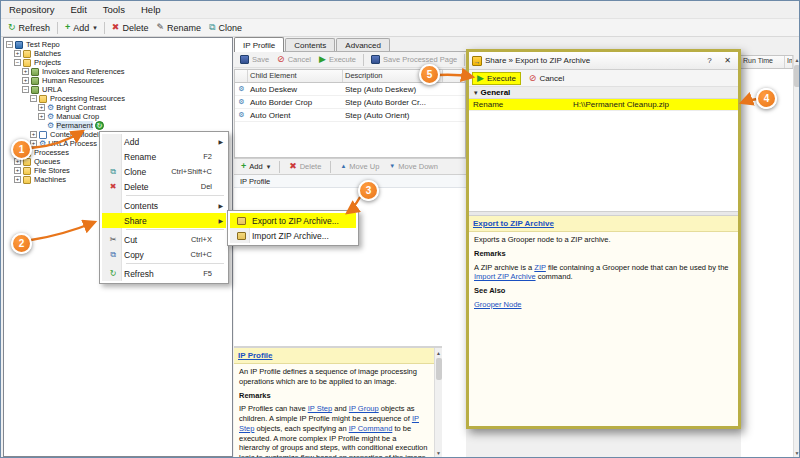 The height and width of the screenshot is (458, 800). Describe the element at coordinates (710, 60) in the screenshot. I see `dialog-help-button: ?` at that location.